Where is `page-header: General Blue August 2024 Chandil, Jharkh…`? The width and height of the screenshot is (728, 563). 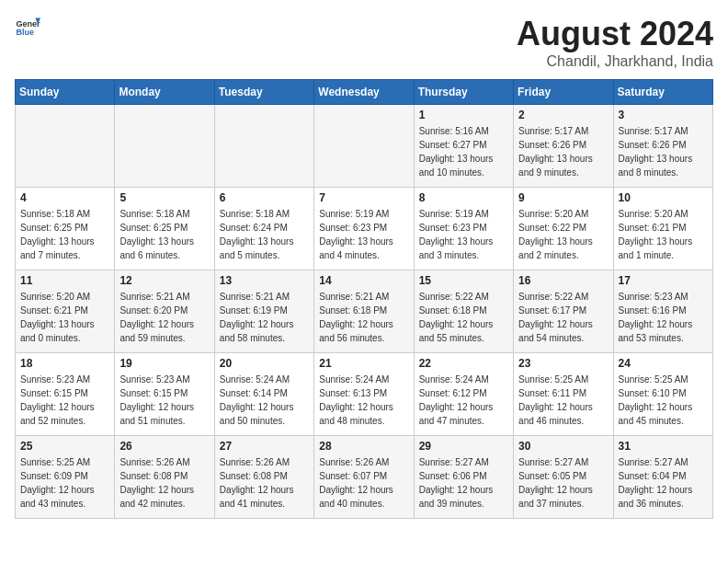
page-header: General Blue August 2024 Chandil, Jharkh… is located at coordinates (364, 42).